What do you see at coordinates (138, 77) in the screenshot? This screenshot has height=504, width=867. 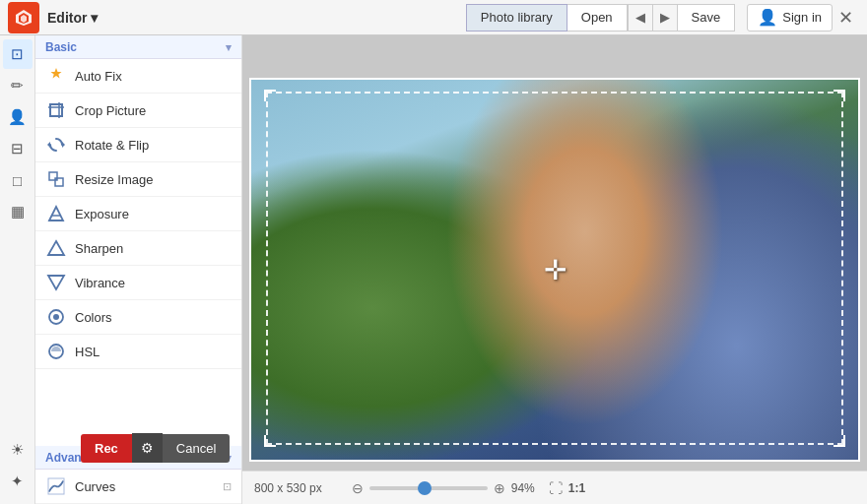 I see `sidebar-item-auto-fix: Auto Fix` at bounding box center [138, 77].